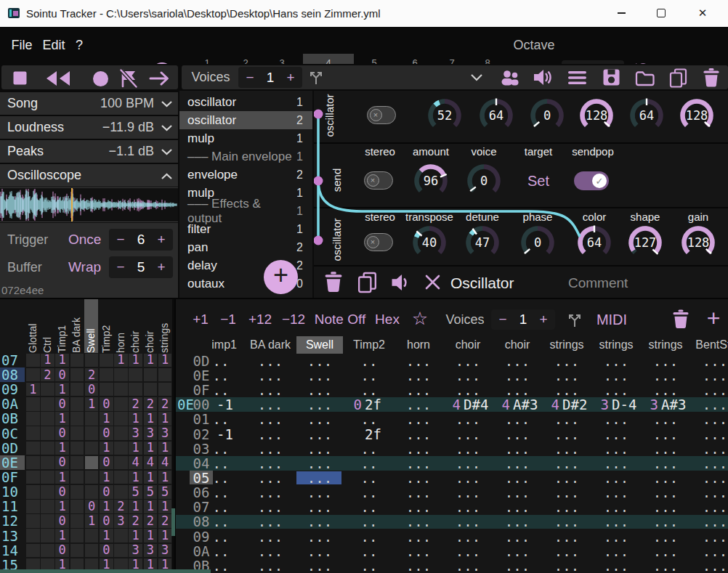  I want to click on knob-param: 64, so click(496, 115).